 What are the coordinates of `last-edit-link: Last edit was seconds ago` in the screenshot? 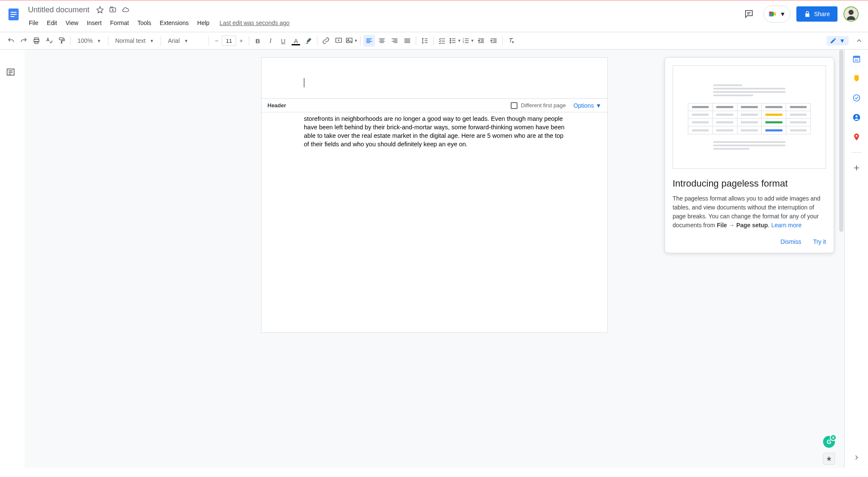 It's located at (254, 23).